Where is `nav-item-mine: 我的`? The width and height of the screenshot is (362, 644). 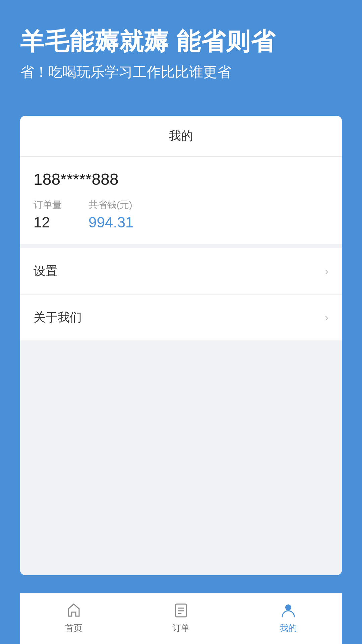
nav-item-mine: 我的 is located at coordinates (288, 618).